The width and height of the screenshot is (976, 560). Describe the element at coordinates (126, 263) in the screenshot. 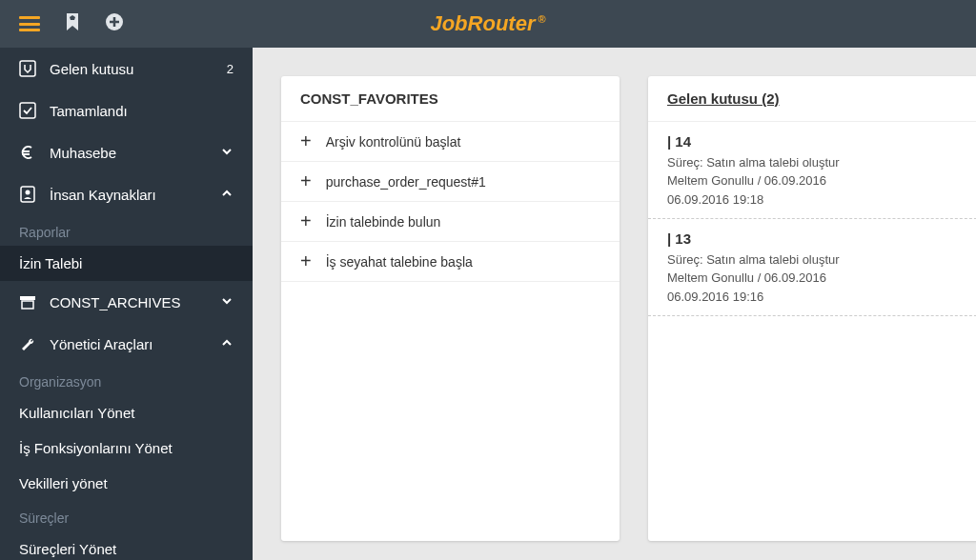

I see `sidebar-subitem-leave-request: İzin Talebi` at that location.